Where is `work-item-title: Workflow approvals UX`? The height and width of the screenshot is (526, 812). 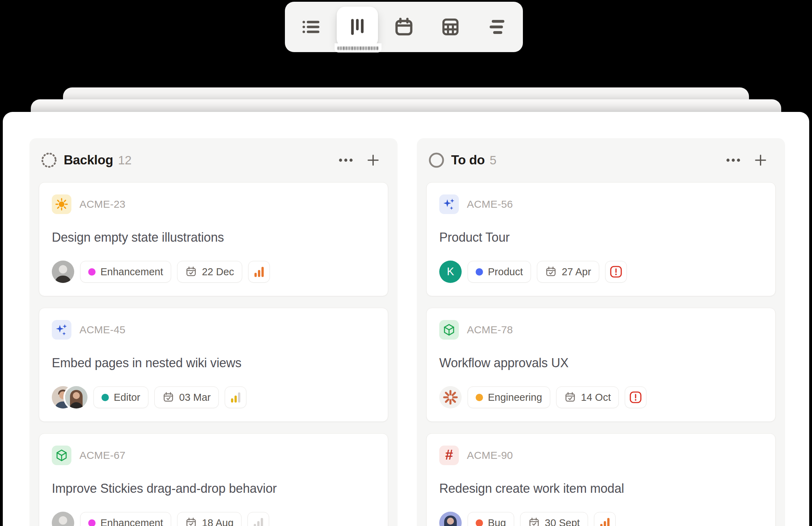 work-item-title: Workflow approvals UX is located at coordinates (601, 363).